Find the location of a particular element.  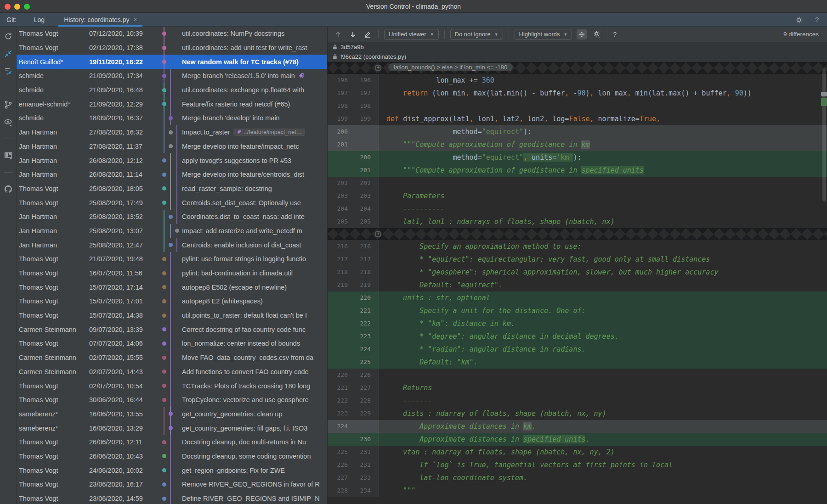

scrollbar-thumb is located at coordinates (824, 135).